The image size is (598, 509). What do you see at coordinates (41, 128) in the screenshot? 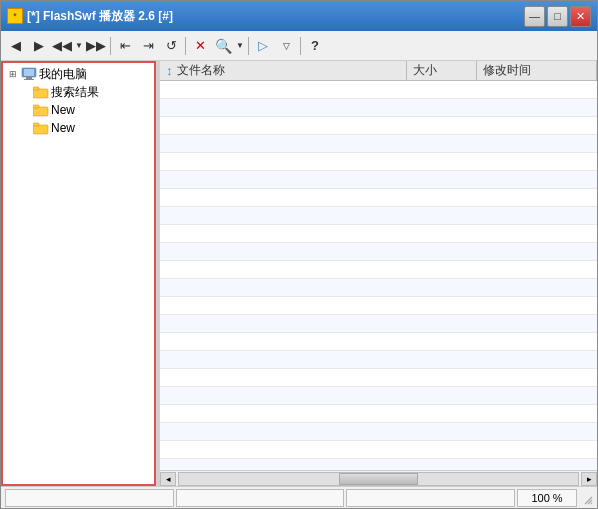
I see `folder-new2-icon` at bounding box center [41, 128].